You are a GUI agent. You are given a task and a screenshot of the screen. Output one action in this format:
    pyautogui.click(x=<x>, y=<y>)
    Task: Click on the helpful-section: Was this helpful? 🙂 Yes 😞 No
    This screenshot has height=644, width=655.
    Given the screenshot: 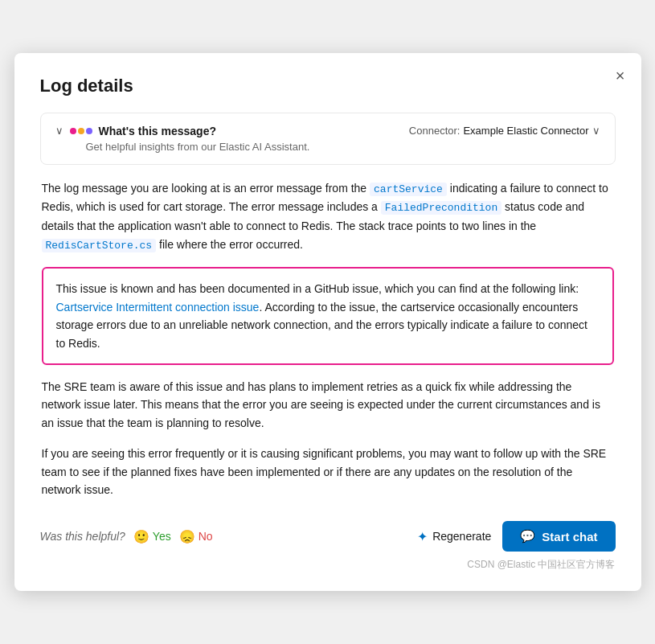 What is the action you would take?
    pyautogui.click(x=127, y=537)
    